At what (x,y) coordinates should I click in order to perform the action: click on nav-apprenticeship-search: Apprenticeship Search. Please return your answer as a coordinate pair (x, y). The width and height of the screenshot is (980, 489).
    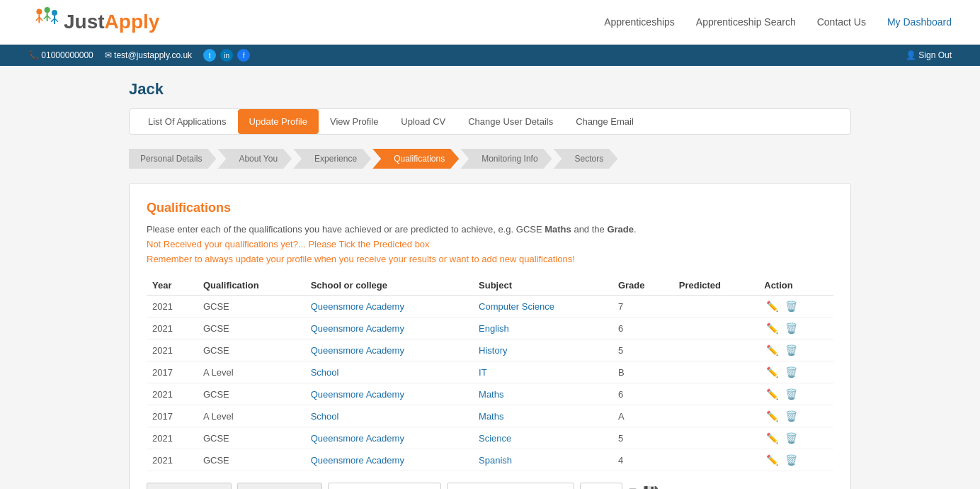
    Looking at the image, I should click on (746, 22).